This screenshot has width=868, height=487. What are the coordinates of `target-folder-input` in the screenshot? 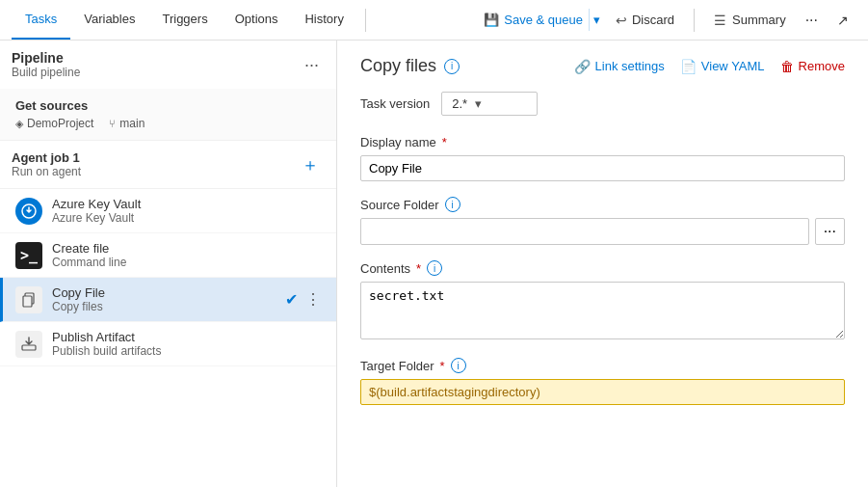 It's located at (603, 392).